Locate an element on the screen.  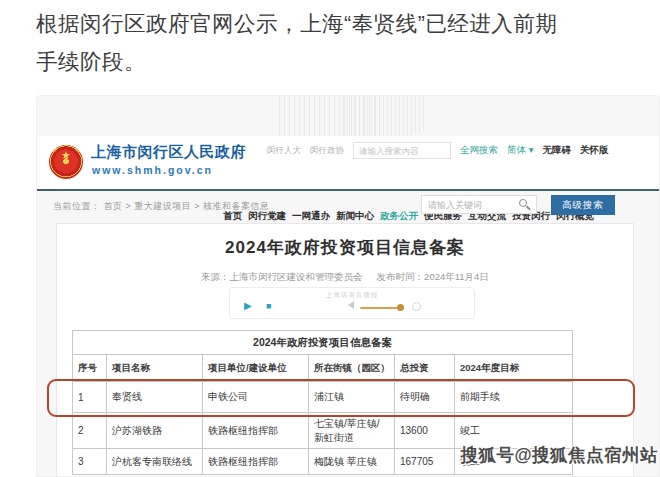
article-title: 2024年政府投资项目信息备案 is located at coordinates (345, 248).